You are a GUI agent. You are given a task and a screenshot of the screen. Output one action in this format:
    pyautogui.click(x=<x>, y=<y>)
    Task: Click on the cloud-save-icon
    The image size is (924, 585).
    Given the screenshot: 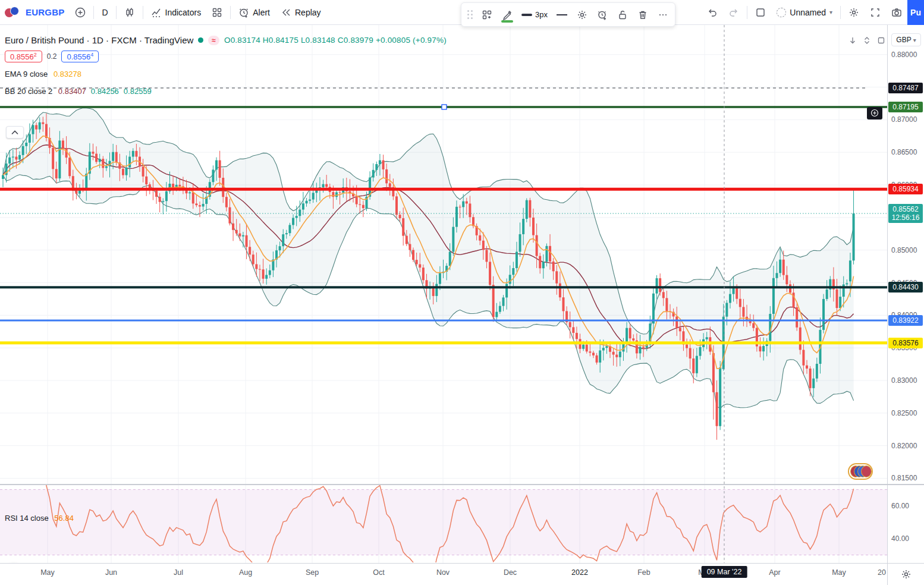 What is the action you would take?
    pyautogui.click(x=781, y=12)
    